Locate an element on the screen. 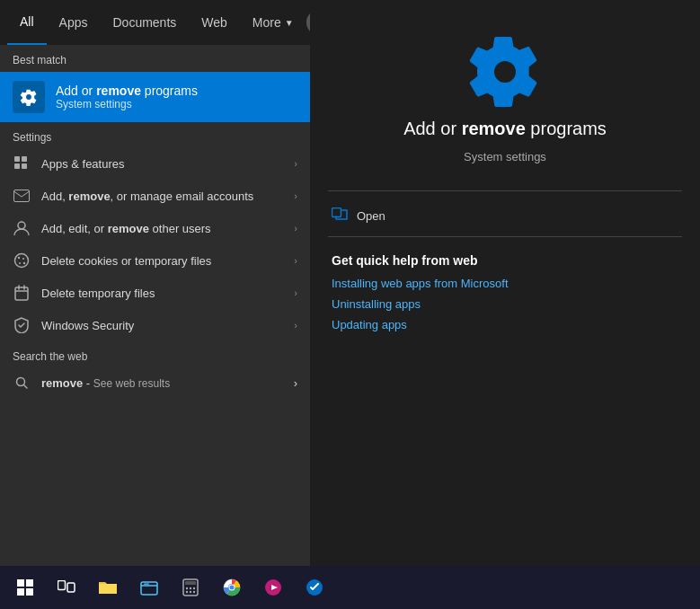  store-icon is located at coordinates (315, 587).